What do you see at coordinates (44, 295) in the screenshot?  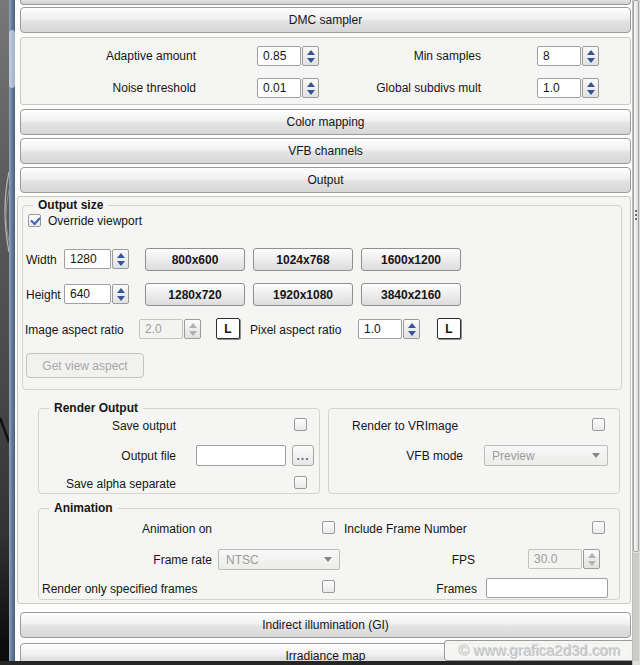 I see `height-label: Height` at bounding box center [44, 295].